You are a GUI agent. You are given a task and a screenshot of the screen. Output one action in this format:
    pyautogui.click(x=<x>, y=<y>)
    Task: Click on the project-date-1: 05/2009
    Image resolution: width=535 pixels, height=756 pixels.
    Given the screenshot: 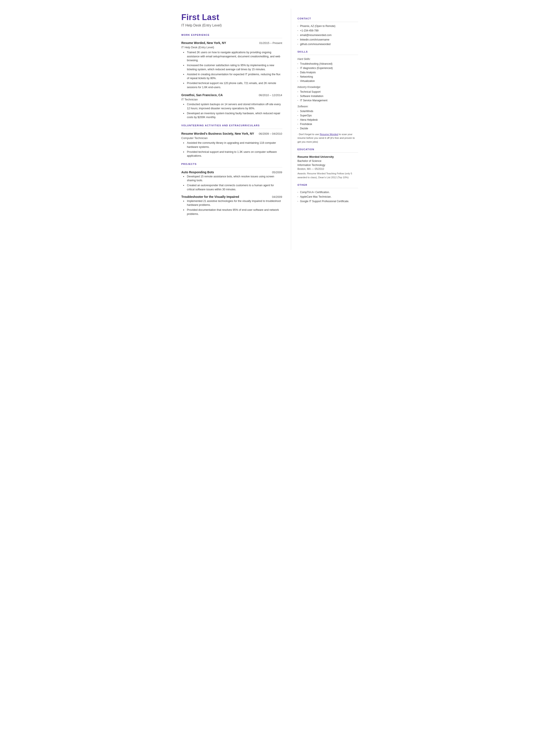 What is the action you would take?
    pyautogui.click(x=277, y=173)
    